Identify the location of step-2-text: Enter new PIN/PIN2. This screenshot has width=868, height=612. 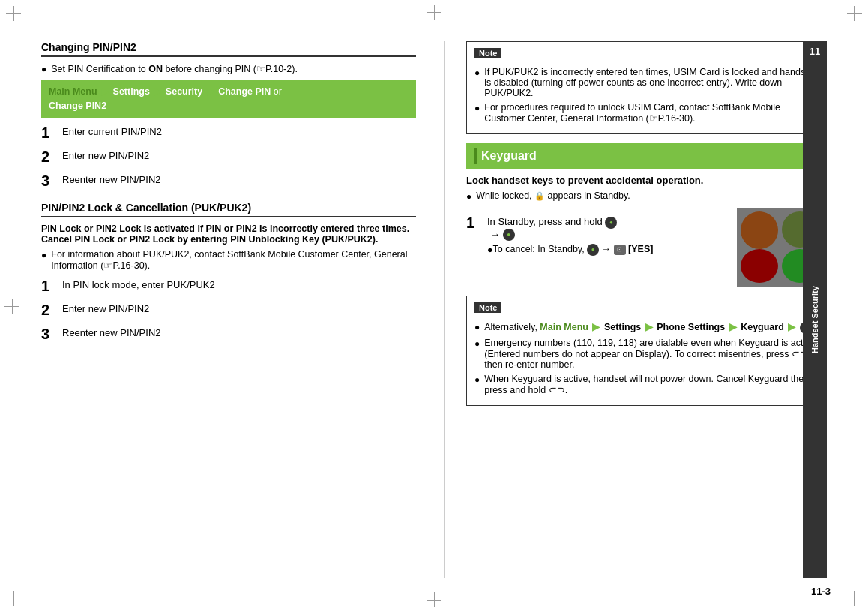
(239, 154).